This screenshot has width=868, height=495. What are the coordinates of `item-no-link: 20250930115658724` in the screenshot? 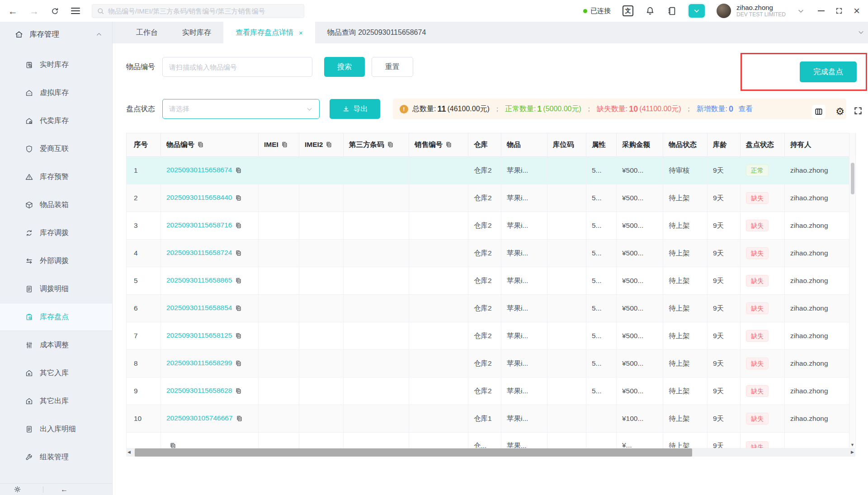 It's located at (199, 252).